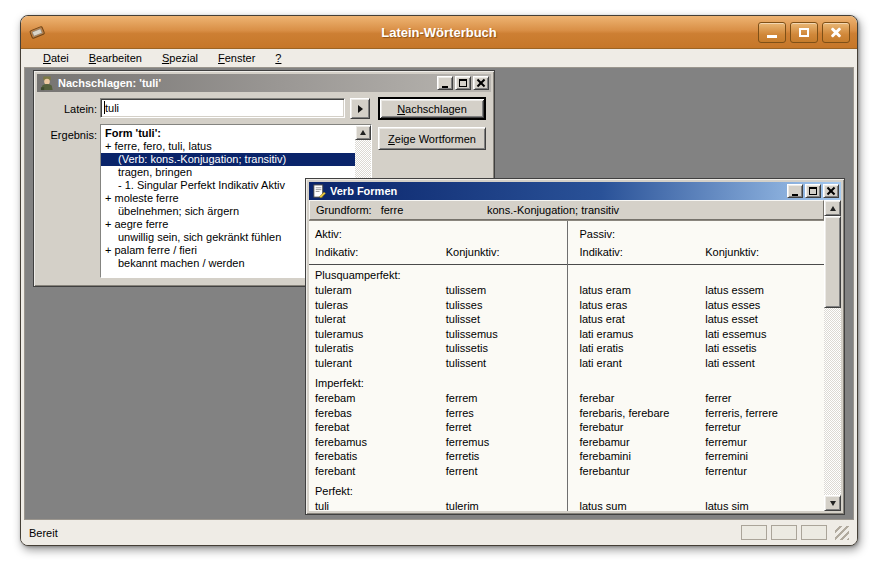  Describe the element at coordinates (760, 234) in the screenshot. I see `spacer` at that location.